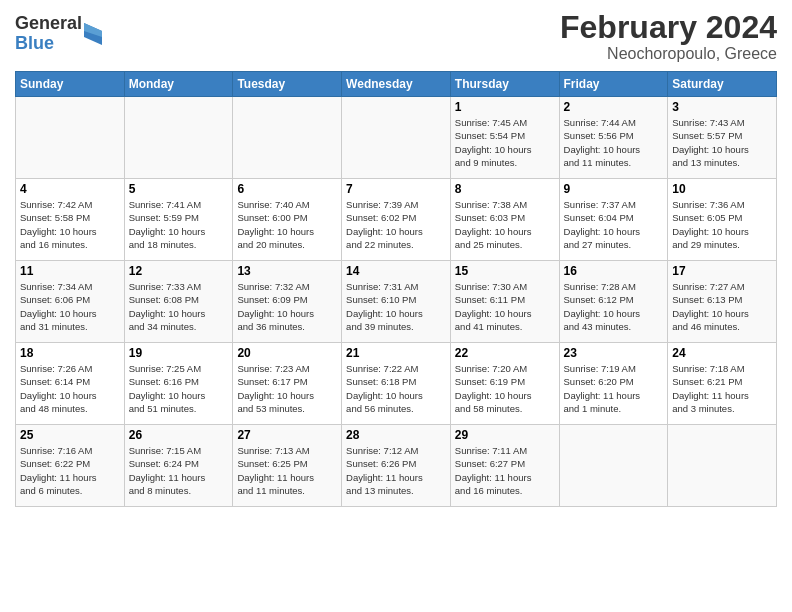 The height and width of the screenshot is (612, 792). Describe the element at coordinates (396, 302) in the screenshot. I see `day-cell: 14Sunrise: 7:31 AM Sunset: 6:10 PM Dayli…` at that location.